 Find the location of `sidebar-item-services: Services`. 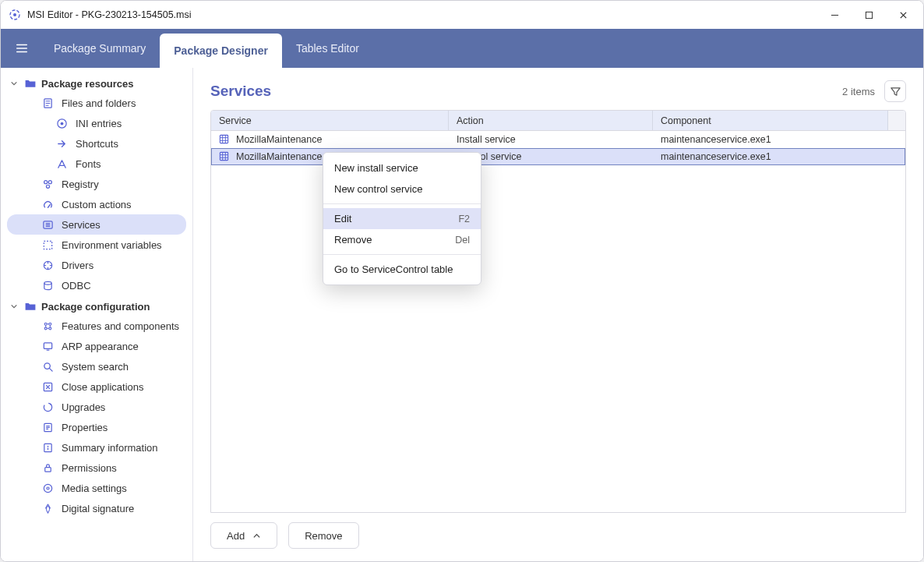

sidebar-item-services: Services is located at coordinates (97, 224).